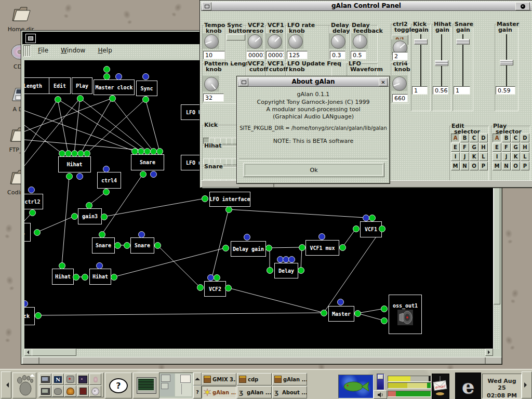 This screenshot has width=532, height=399. What do you see at coordinates (338, 55) in the screenshot?
I see `delay-delay-value: 0.3` at bounding box center [338, 55].